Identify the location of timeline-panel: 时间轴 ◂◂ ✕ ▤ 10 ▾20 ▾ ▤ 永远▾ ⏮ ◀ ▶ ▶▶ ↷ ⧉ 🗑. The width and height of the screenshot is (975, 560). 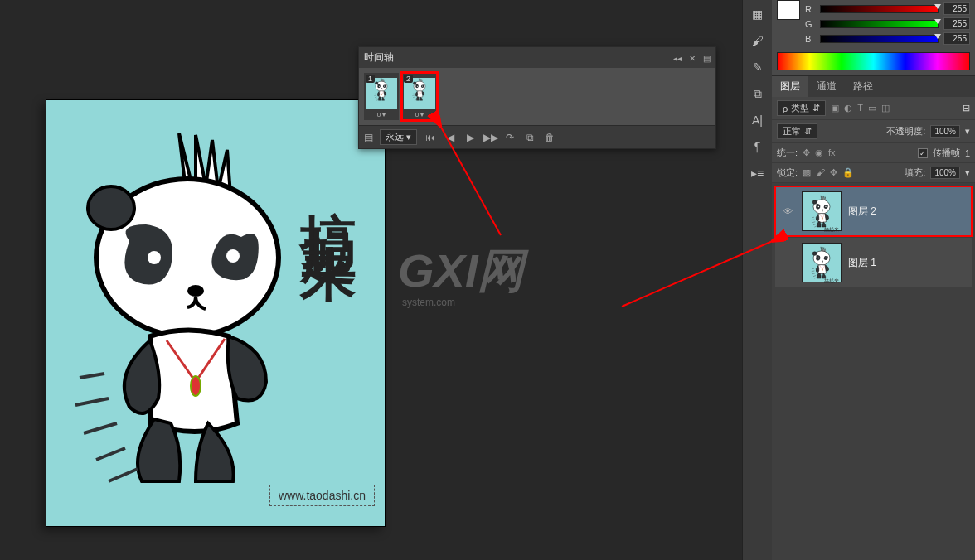
(537, 98).